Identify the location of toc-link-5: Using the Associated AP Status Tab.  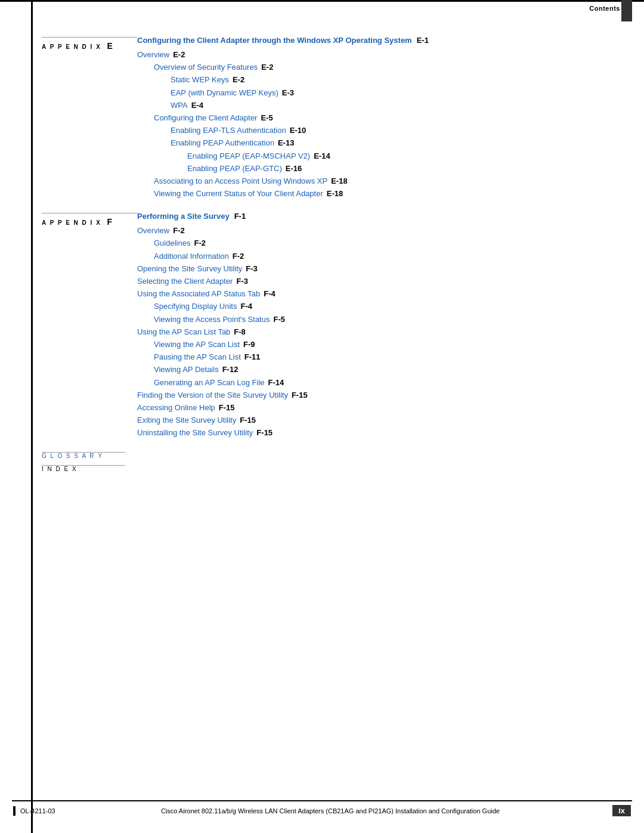
(199, 294).